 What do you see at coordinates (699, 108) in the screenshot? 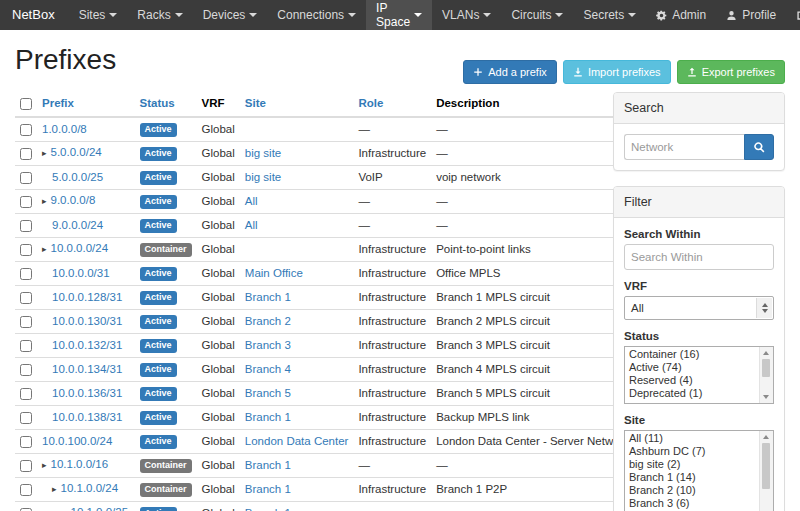
I see `search-panel-title: Search` at bounding box center [699, 108].